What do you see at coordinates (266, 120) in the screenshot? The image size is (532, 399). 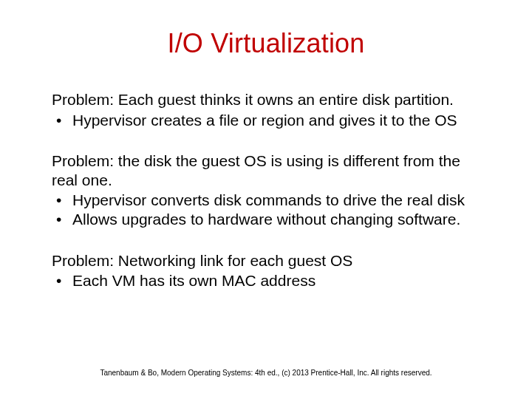 I see `bullet-item: Hypervisor creates a file or region and …` at bounding box center [266, 120].